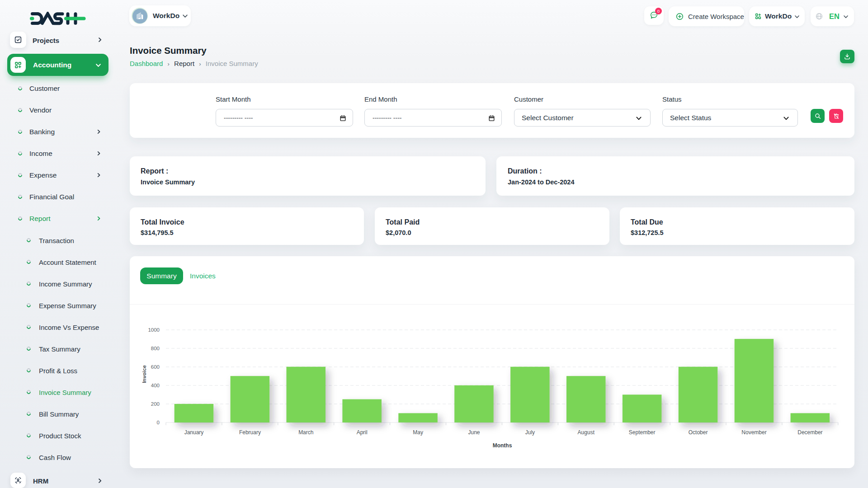 This screenshot has width=868, height=488. I want to click on svg-text: September, so click(642, 432).